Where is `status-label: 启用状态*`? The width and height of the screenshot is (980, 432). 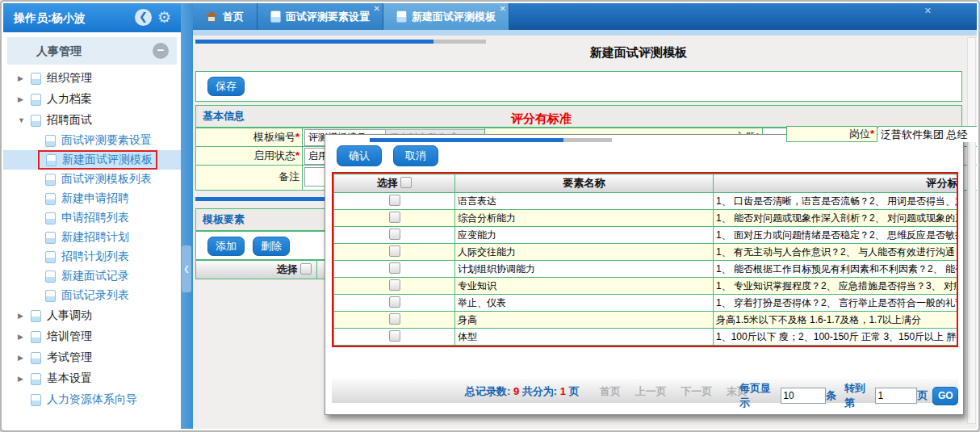 status-label: 启用状态* is located at coordinates (249, 156).